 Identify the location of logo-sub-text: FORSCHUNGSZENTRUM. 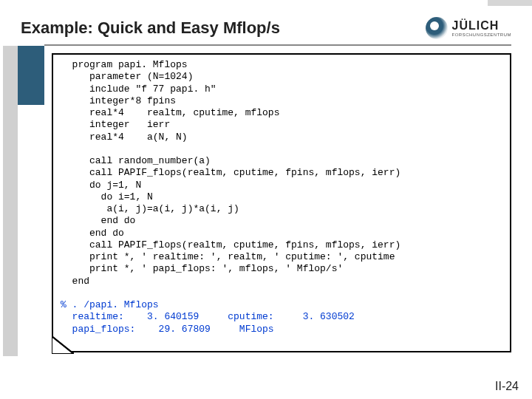
(482, 35).